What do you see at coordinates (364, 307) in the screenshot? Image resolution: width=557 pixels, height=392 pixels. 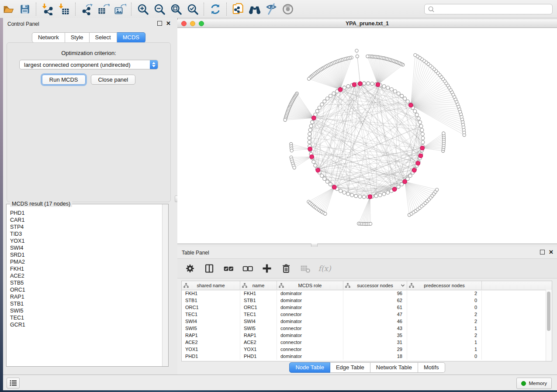 I see `table-row: ORC1ORC1dominator610` at bounding box center [364, 307].